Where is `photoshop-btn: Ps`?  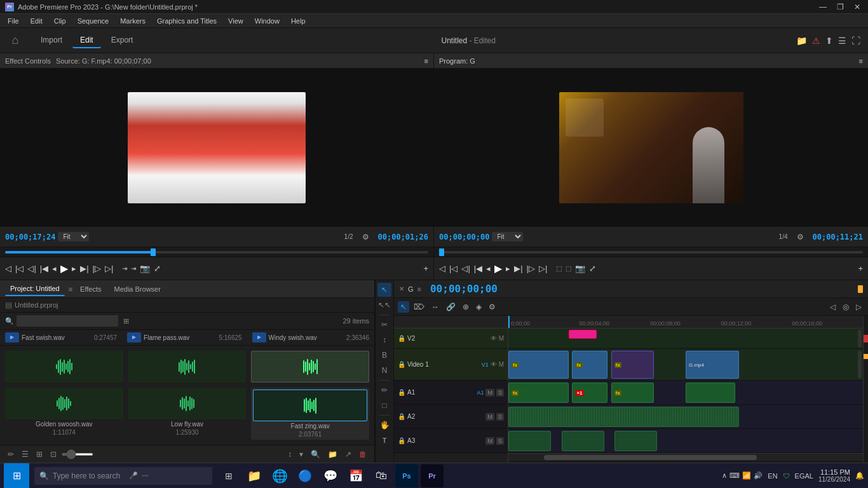 photoshop-btn: Ps is located at coordinates (407, 476).